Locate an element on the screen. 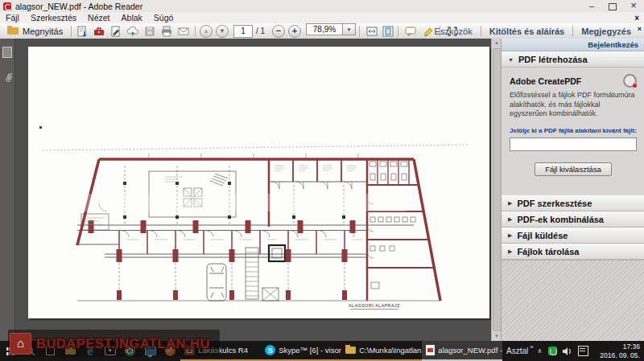 The image size is (644, 361). menu-file: Fájl is located at coordinates (13, 18).